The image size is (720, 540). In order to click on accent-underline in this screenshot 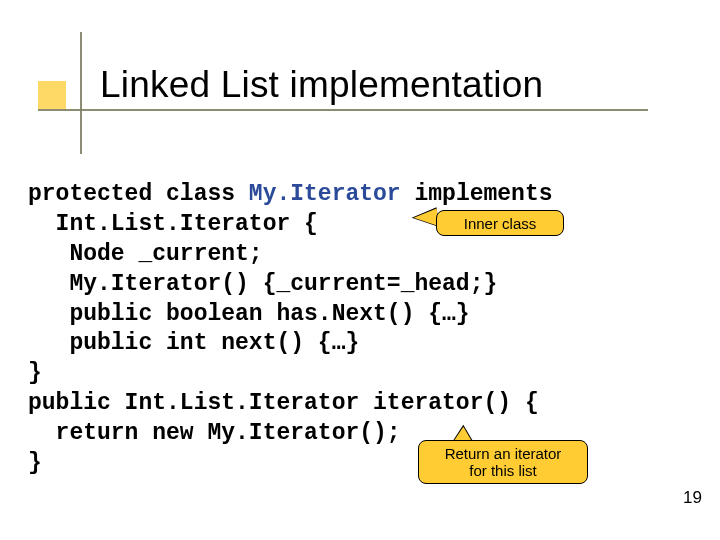, I will do `click(343, 110)`.